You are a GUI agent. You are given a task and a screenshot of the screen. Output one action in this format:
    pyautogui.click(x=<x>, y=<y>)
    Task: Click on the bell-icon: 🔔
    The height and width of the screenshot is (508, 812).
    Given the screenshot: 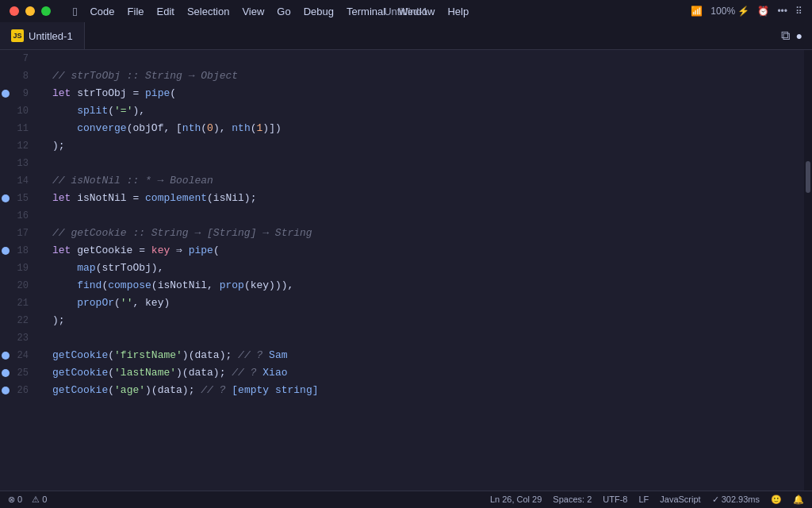 What is the action you would take?
    pyautogui.click(x=799, y=500)
    